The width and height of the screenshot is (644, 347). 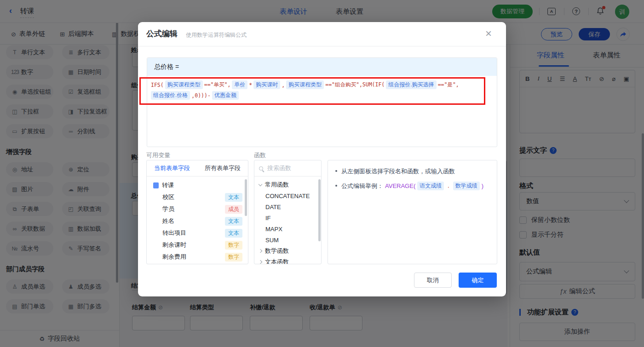 What do you see at coordinates (197, 233) in the screenshot?
I see `variable-item: 转出项目文本` at bounding box center [197, 233].